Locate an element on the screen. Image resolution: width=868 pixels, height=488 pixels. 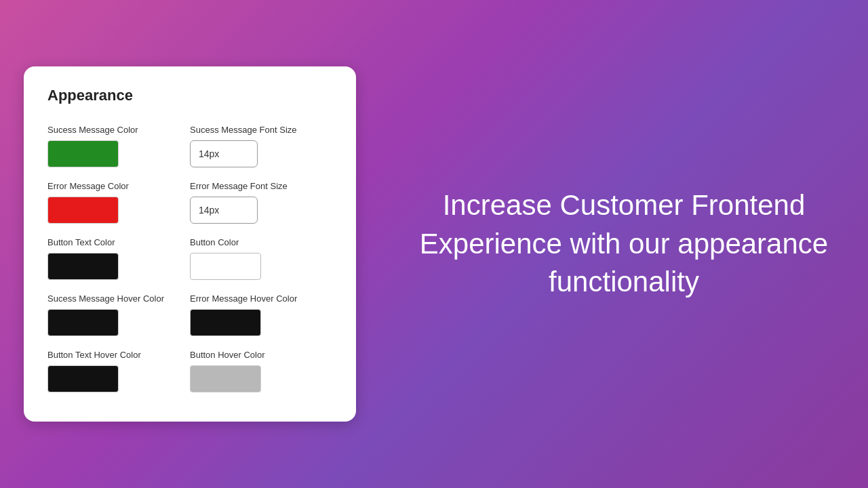
success-hover-swatch is located at coordinates (83, 323).